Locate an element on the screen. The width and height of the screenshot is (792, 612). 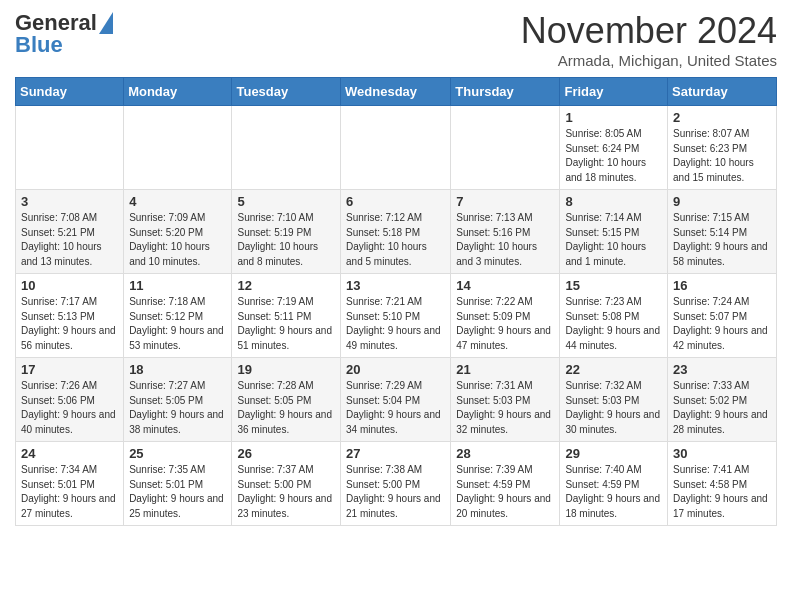
day-number: 25 is located at coordinates (178, 454).